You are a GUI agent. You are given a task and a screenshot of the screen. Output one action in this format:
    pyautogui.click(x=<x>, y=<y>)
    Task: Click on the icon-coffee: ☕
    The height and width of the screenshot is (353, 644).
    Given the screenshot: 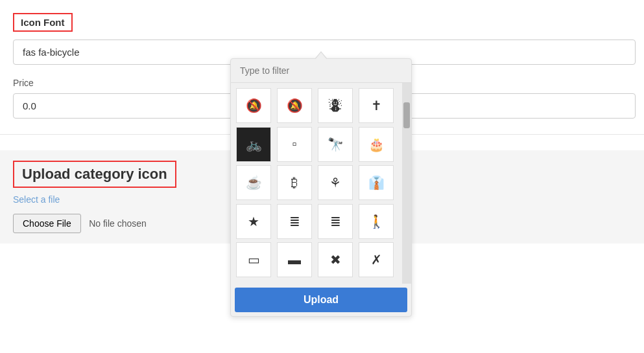 What is the action you would take?
    pyautogui.click(x=254, y=183)
    